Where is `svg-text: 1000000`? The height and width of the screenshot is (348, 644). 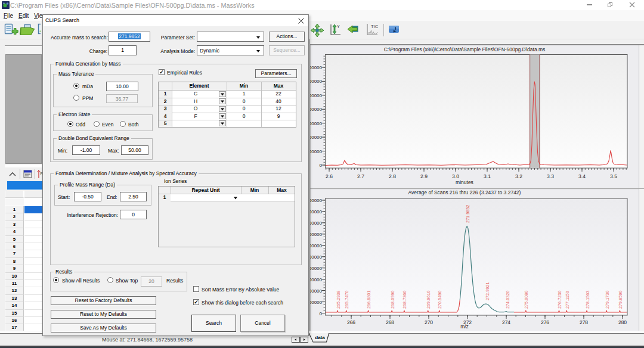 svg-text: 1000000 is located at coordinates (316, 257).